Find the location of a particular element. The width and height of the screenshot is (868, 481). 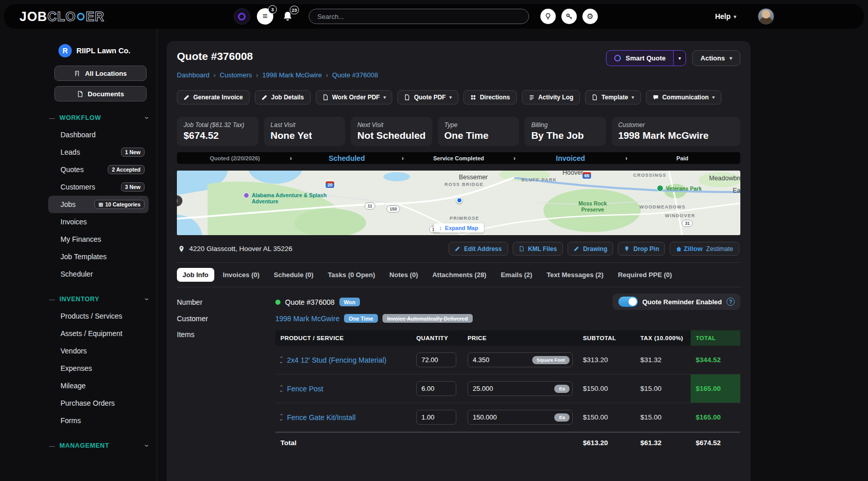

smart-quote-dropdown-button: ▾ is located at coordinates (680, 58).